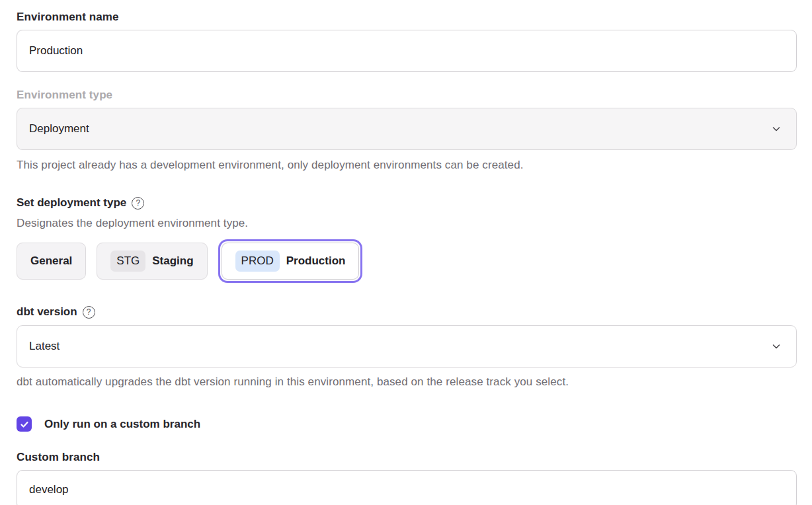 This screenshot has width=812, height=505. What do you see at coordinates (407, 203) in the screenshot?
I see `deployment-type-heading: Set deployment type ?` at bounding box center [407, 203].